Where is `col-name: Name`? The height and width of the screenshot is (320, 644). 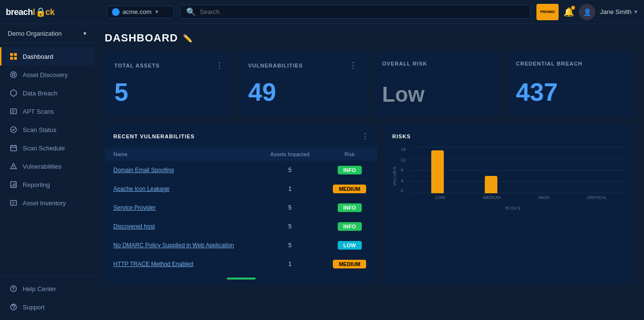 col-name: Name is located at coordinates (181, 154).